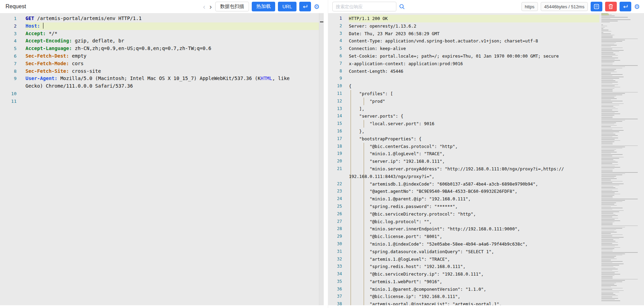 The height and width of the screenshot is (308, 644). Describe the element at coordinates (486, 124) in the screenshot. I see `code-line: 15 "local.server.port": 9016` at that location.